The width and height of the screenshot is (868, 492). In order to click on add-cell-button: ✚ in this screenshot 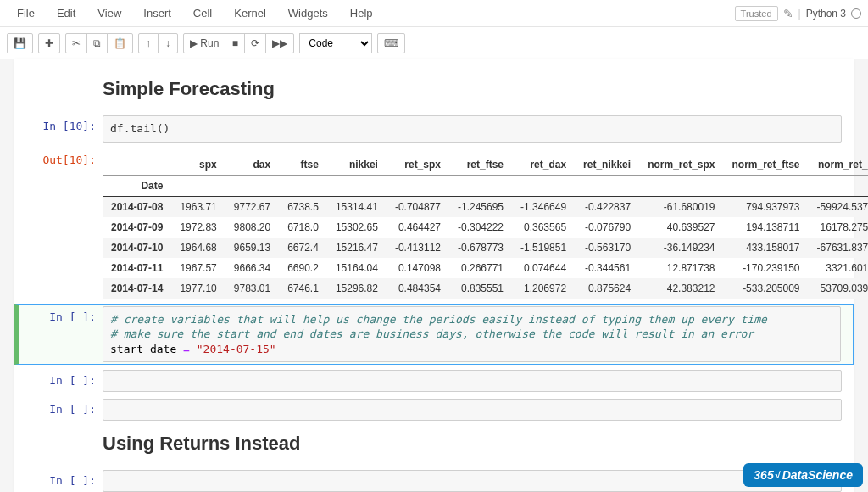, I will do `click(49, 43)`.